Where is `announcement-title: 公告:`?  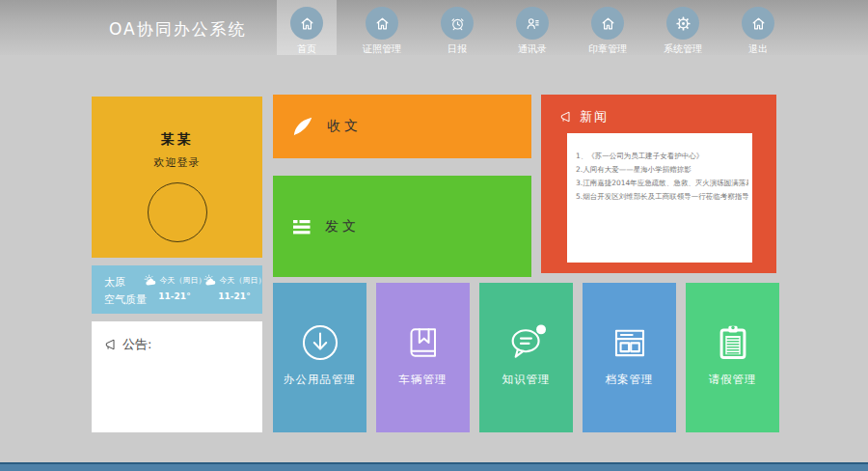
announcement-title: 公告: is located at coordinates (137, 345).